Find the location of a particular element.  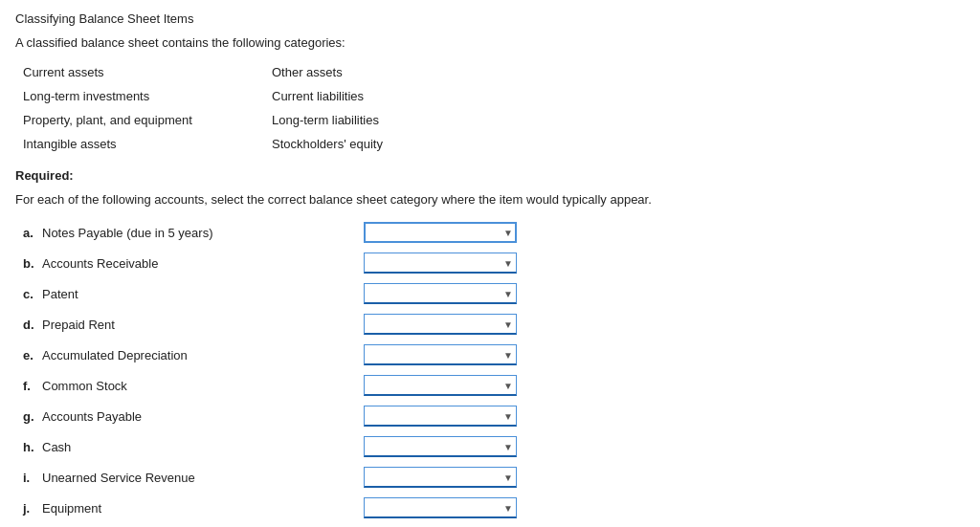

dropdown-f: Current assets Long-term investments Pro… is located at coordinates (440, 385).